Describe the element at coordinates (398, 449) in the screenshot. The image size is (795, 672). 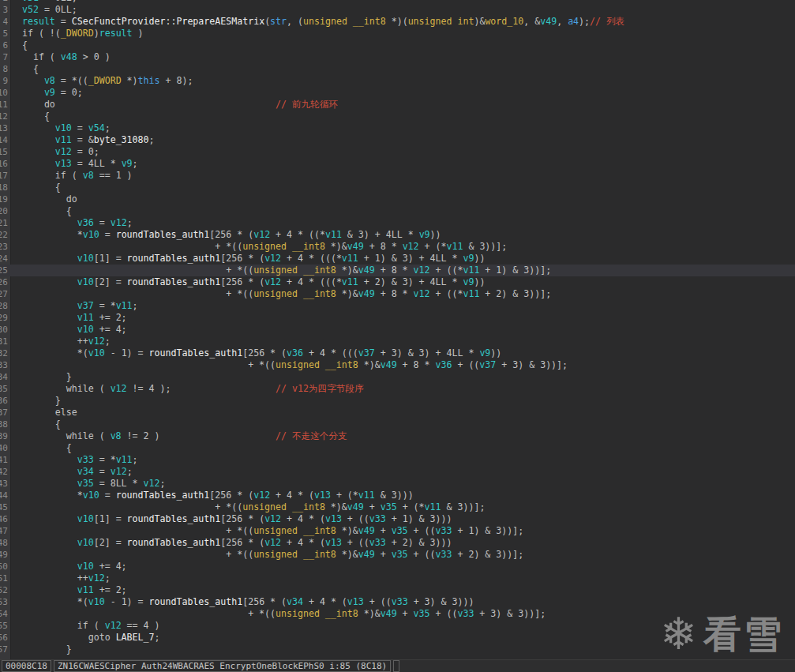
I see `code-line: 40 {` at that location.